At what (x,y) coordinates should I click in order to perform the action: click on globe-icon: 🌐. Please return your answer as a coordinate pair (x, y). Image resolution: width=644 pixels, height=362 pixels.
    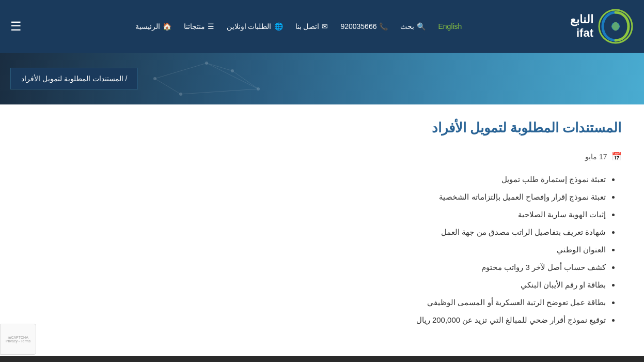
    Looking at the image, I should click on (279, 26).